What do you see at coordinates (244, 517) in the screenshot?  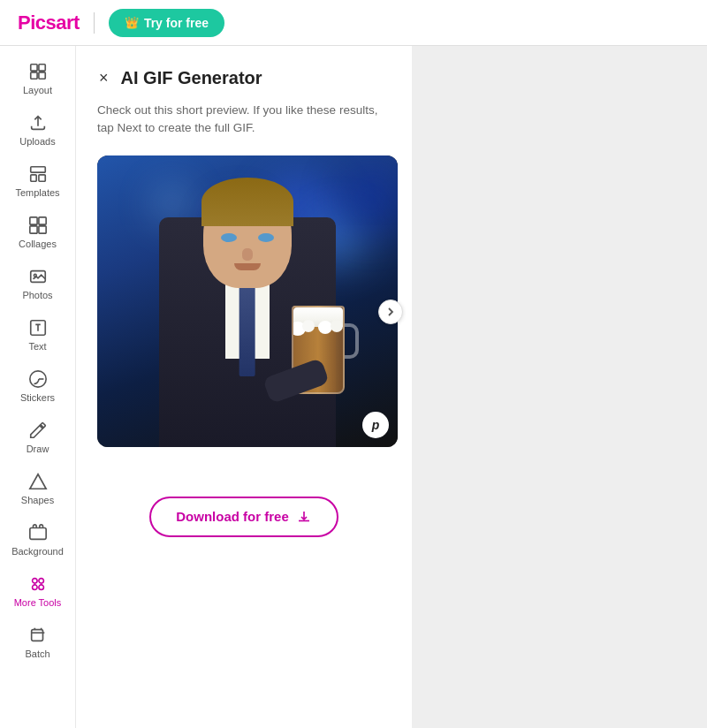 I see `download-button: Download for free` at bounding box center [244, 517].